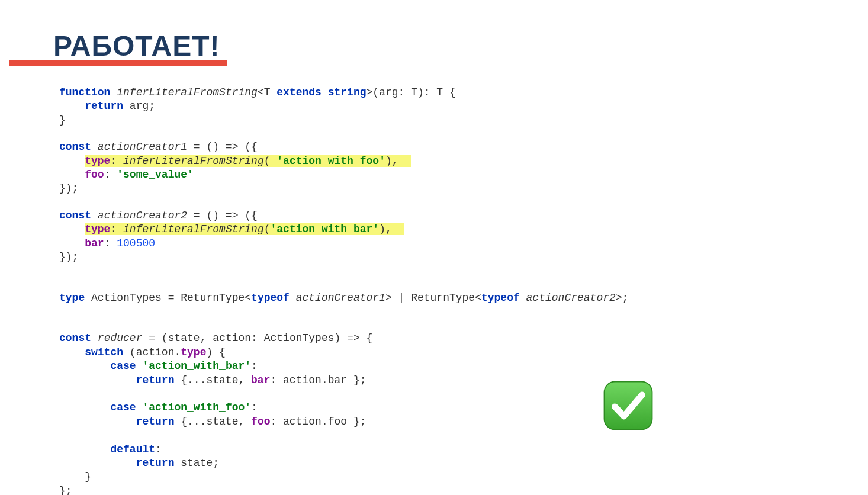  What do you see at coordinates (104, 352) in the screenshot?
I see `kw-switch: switch` at bounding box center [104, 352].